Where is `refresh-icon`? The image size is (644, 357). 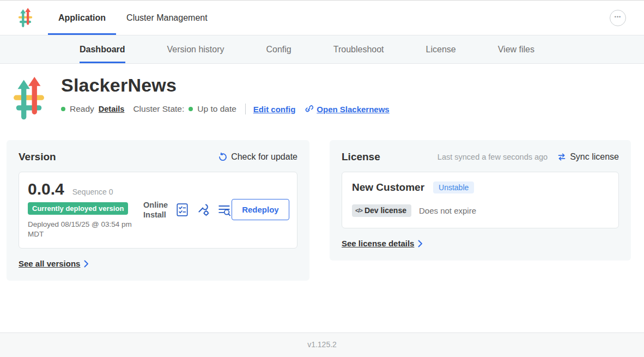 refresh-icon is located at coordinates (223, 157).